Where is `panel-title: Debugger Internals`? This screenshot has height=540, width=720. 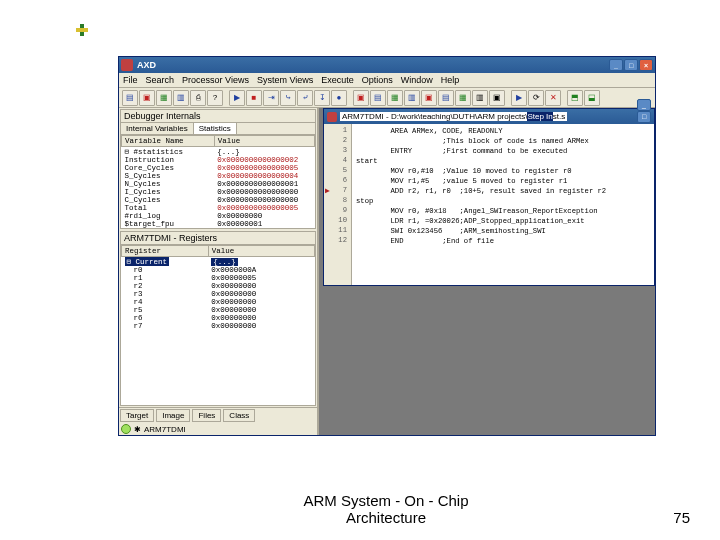 panel-title: Debugger Internals is located at coordinates (218, 116).